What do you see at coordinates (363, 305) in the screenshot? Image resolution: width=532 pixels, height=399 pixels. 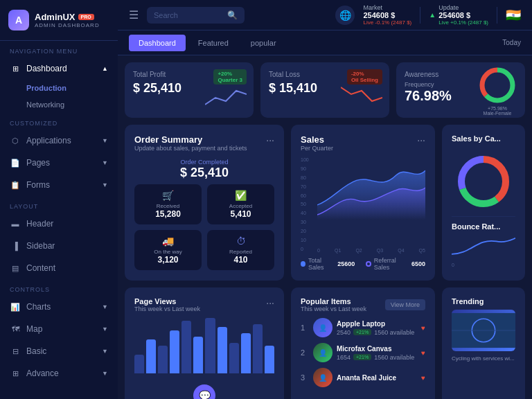 I see `popular-header: Popular Items This week vs Last week Vie…` at bounding box center [363, 305].